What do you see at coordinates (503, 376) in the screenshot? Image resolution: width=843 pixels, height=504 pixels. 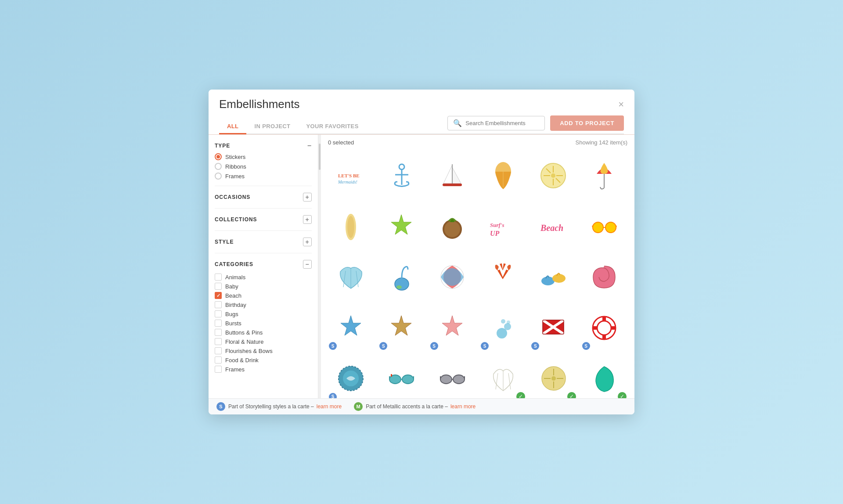 I see `item-white-shell: ✓` at bounding box center [503, 376].